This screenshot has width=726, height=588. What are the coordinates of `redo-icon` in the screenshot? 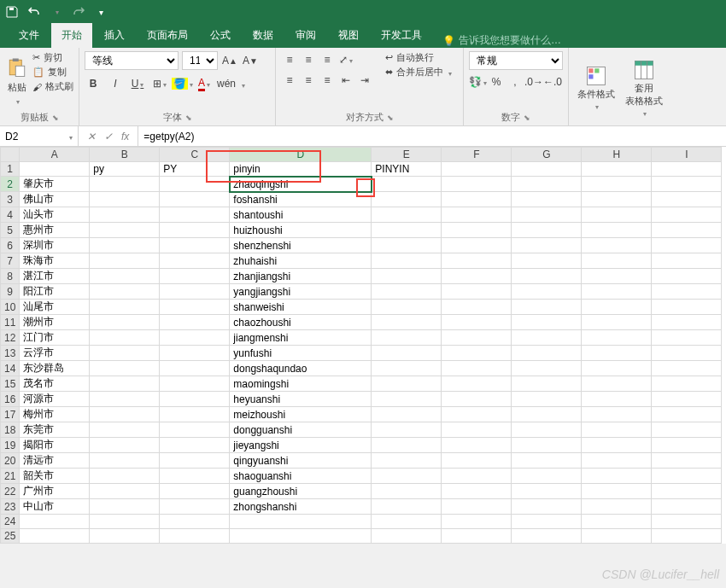 It's located at (79, 12).